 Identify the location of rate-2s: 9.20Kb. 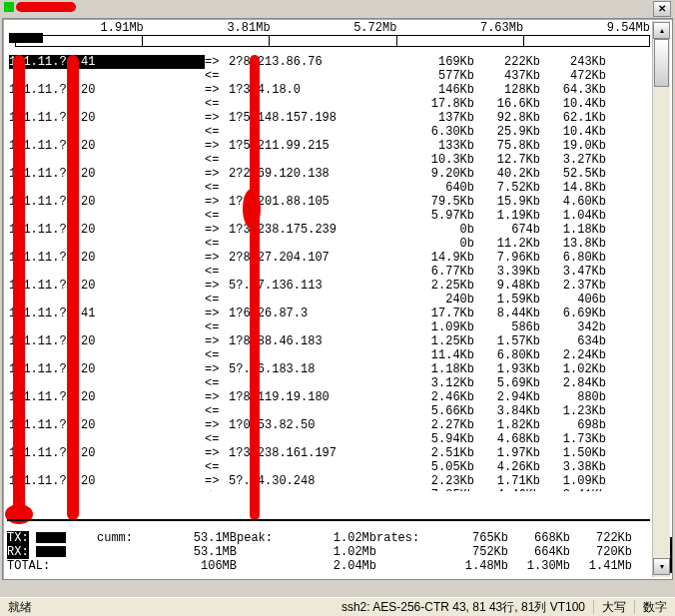
(441, 174).